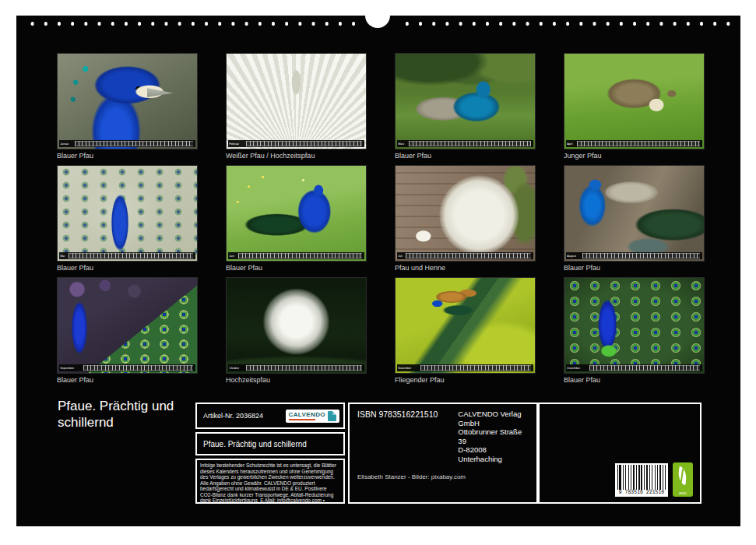  Describe the element at coordinates (128, 367) in the screenshot. I see `mini-calendar-strip: September` at that location.